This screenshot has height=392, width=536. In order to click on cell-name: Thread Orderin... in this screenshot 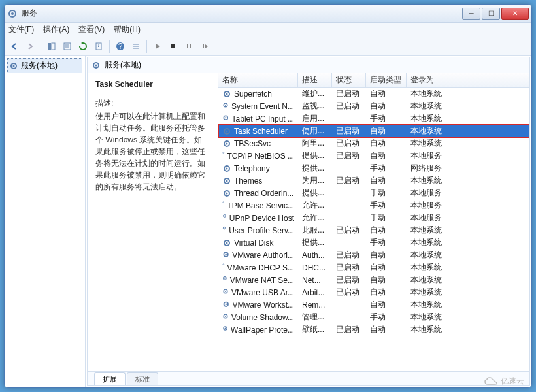, I will do `click(258, 193)`.